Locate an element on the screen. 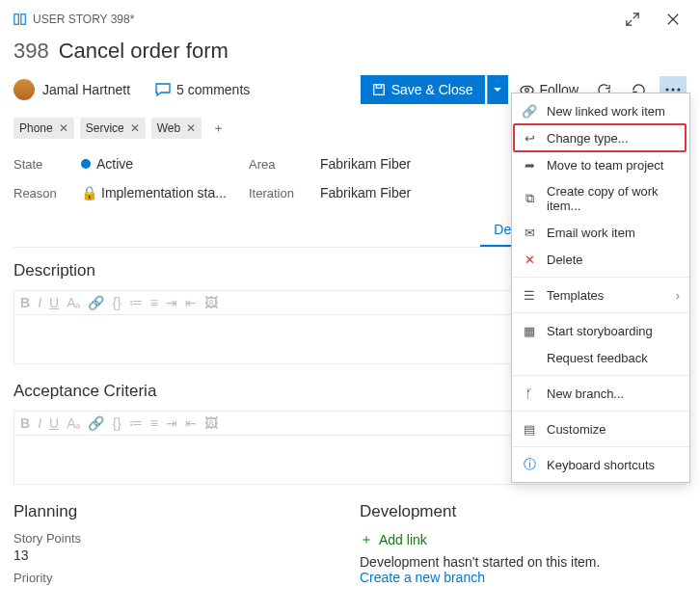  area-field: Fabrikam Fiber is located at coordinates (417, 164).